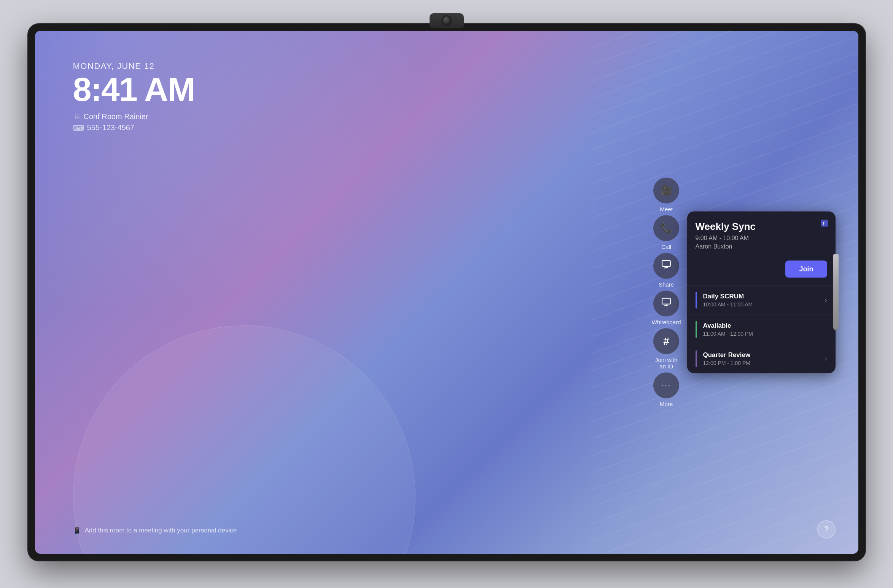 This screenshot has width=893, height=588. What do you see at coordinates (666, 385) in the screenshot?
I see `more-icon: ···` at bounding box center [666, 385].